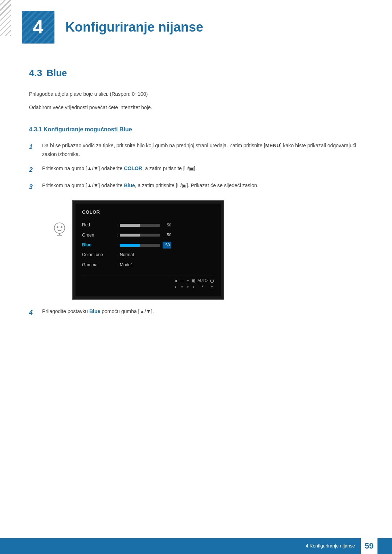  Describe the element at coordinates (148, 265) in the screenshot. I see `menu-row-gamma: Gamma : Mode1` at that location.